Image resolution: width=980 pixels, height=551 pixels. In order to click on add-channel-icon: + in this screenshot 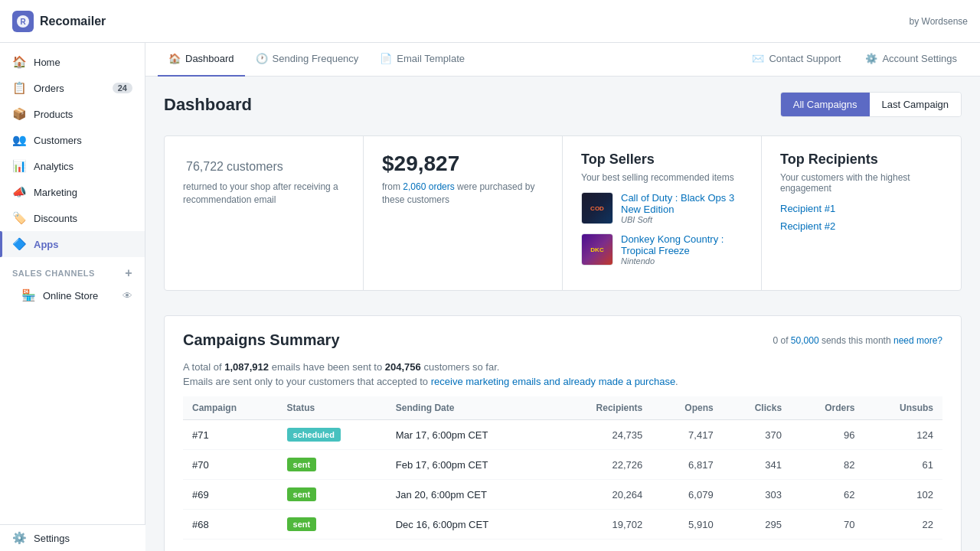, I will do `click(129, 273)`.